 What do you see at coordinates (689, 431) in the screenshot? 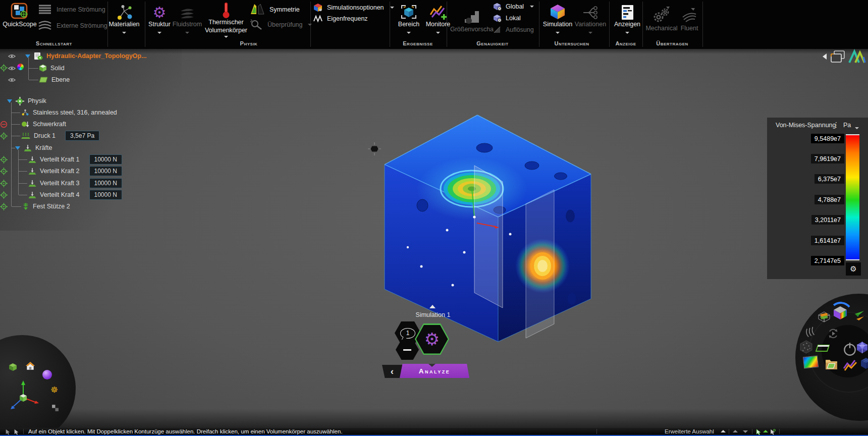
I see `advanced-selection-label: Erweiterte Auswahl` at bounding box center [689, 431].